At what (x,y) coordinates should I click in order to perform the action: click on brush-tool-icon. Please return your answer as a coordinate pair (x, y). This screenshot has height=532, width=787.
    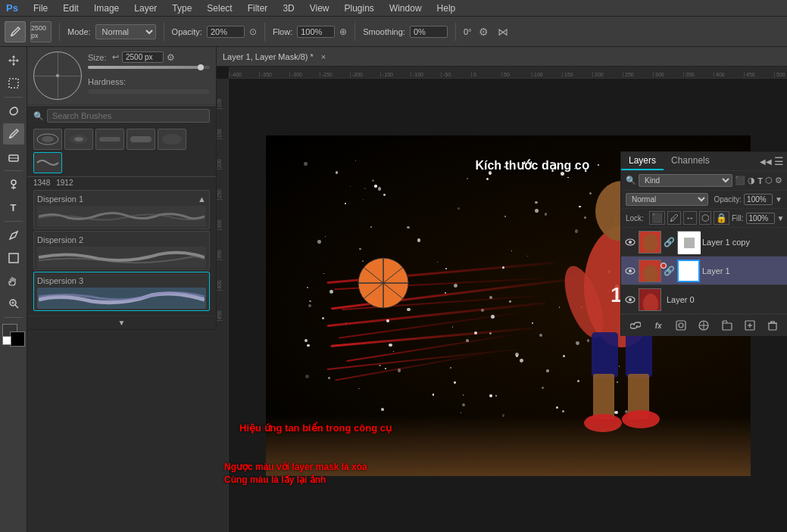
    Looking at the image, I should click on (15, 32).